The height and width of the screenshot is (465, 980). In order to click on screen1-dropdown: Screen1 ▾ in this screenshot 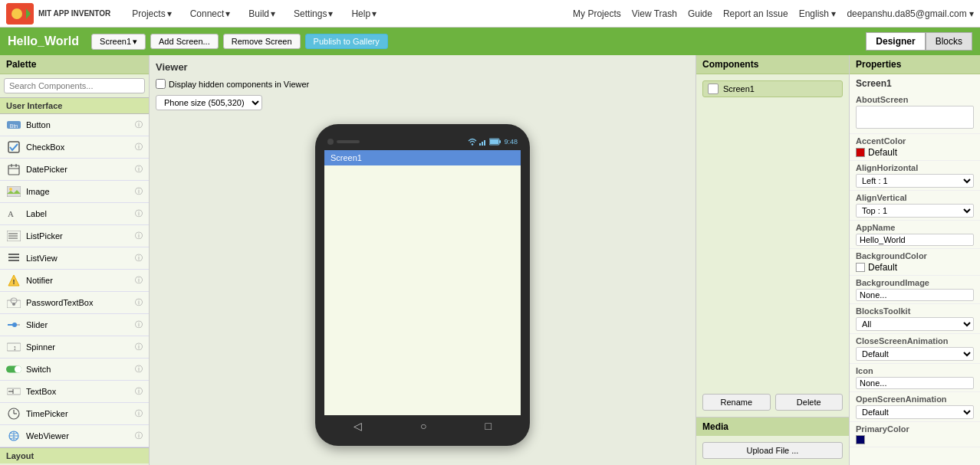, I will do `click(118, 41)`.